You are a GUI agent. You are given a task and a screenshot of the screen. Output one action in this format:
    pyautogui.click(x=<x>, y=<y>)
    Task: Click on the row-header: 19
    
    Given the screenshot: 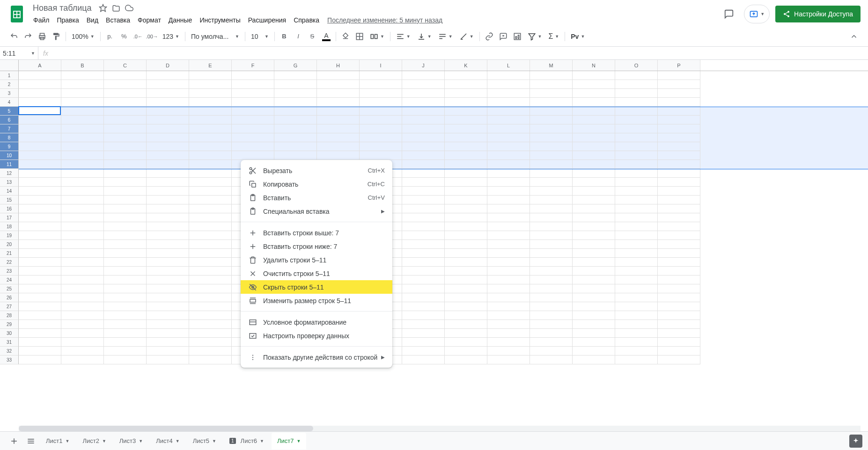 What is the action you would take?
    pyautogui.click(x=9, y=236)
    